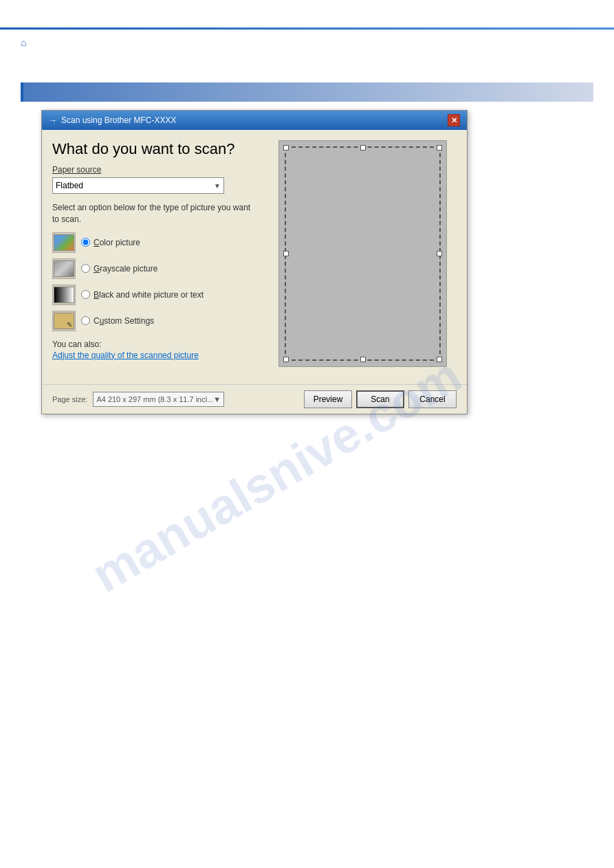  What do you see at coordinates (120, 269) in the screenshot?
I see `grayscale-picture-option: Grayscale picture` at bounding box center [120, 269].